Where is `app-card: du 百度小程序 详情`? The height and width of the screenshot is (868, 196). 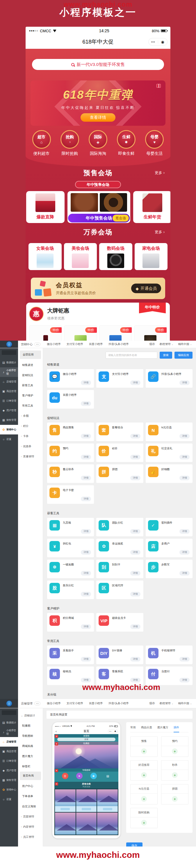 app-card: du 百度小程序 详情 is located at coordinates (71, 399).